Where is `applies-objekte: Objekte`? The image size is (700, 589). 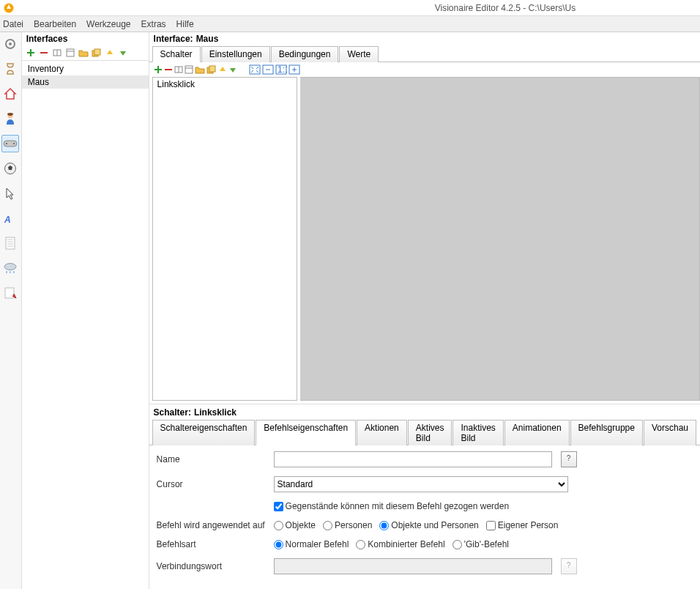
applies-objekte: Objekte is located at coordinates (294, 525).